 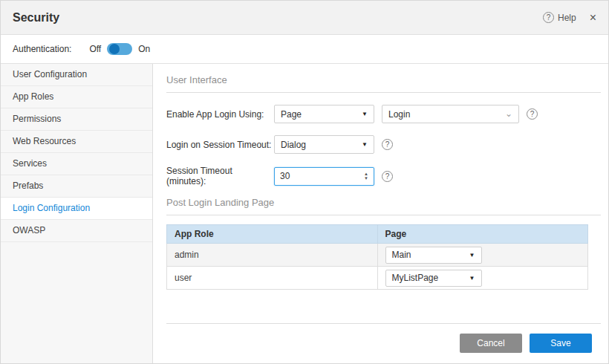 What do you see at coordinates (76, 209) in the screenshot?
I see `sidebar-item-login-configuration: Login Configuration` at bounding box center [76, 209].